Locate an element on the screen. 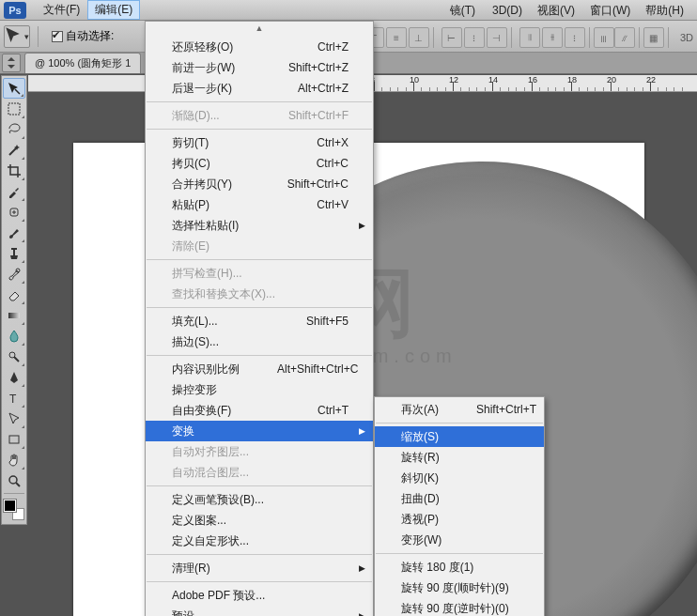 The image size is (697, 616). edit-menu-item: 粘贴(P)Ctrl+V is located at coordinates (259, 205).